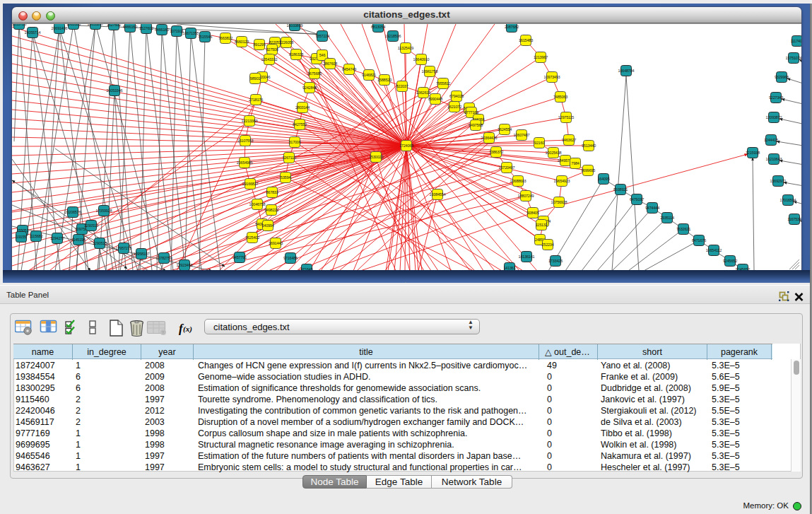 Image resolution: width=812 pixels, height=514 pixels. What do you see at coordinates (19, 25) in the screenshot?
I see `svg-text: 2055726` at bounding box center [19, 25].